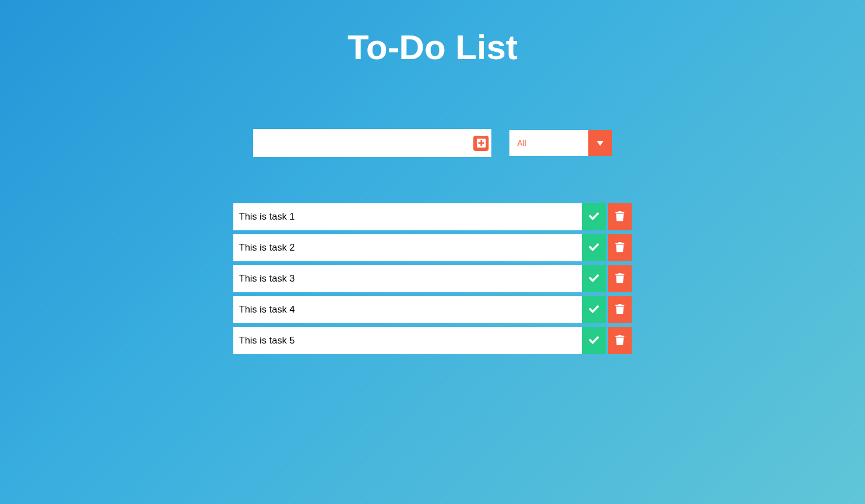  What do you see at coordinates (433, 310) in the screenshot?
I see `task-row: This is task 4` at bounding box center [433, 310].